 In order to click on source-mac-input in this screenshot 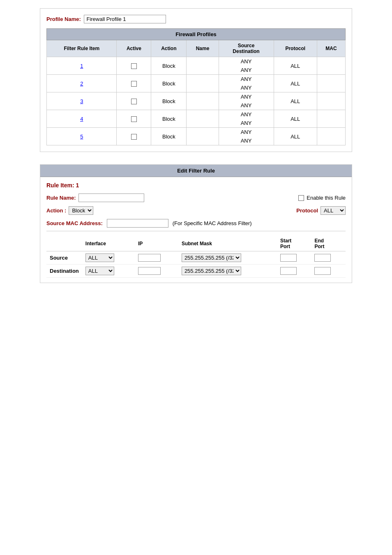, I will do `click(138, 223)`.